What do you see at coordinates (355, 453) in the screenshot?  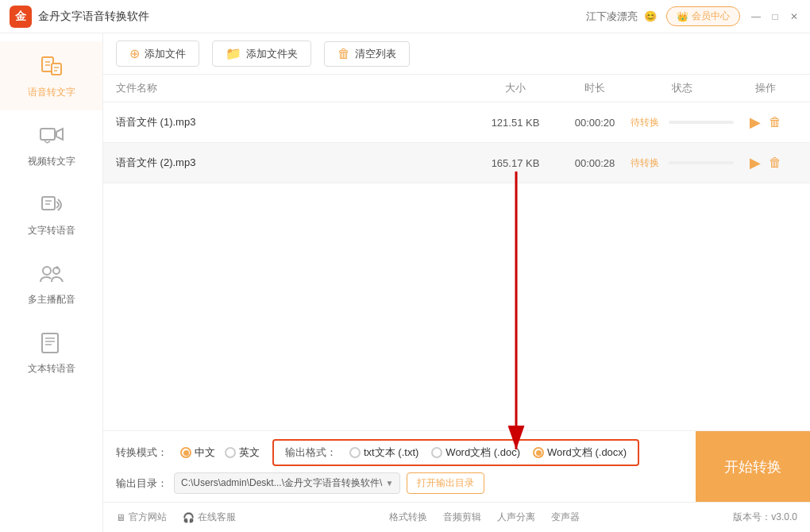 I see `radio-txt-indicator` at bounding box center [355, 453].